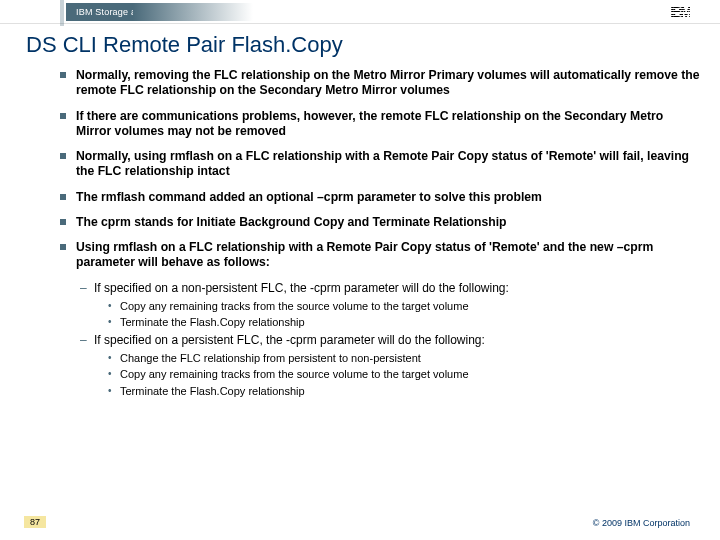 Image resolution: width=720 pixels, height=540 pixels. What do you see at coordinates (62, 13) in the screenshot?
I see `header-stripe` at bounding box center [62, 13].